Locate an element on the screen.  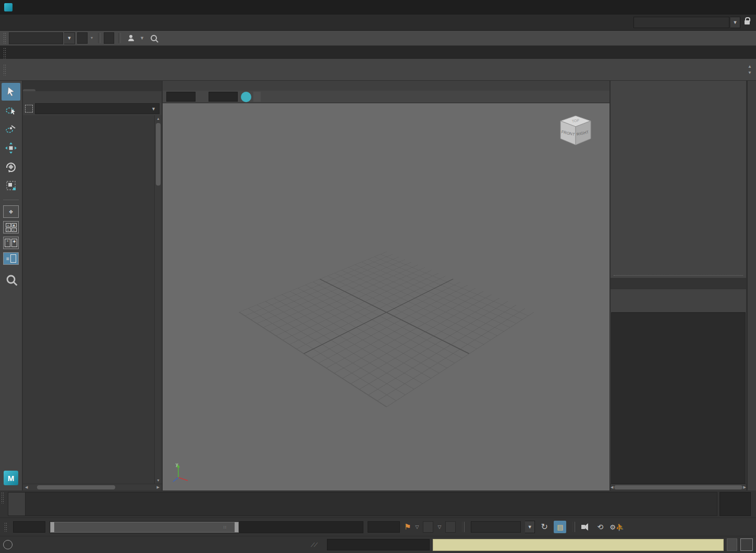
zoom-tool-icon is located at coordinates (11, 279).